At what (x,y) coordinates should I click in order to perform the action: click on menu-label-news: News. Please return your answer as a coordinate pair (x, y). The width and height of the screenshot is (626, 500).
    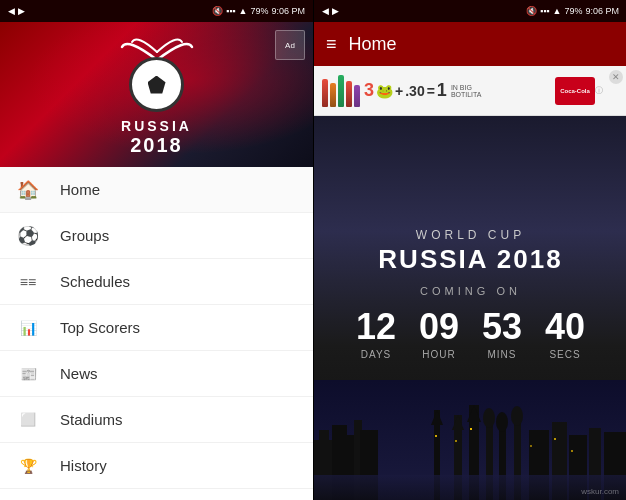
    Looking at the image, I should click on (79, 374).